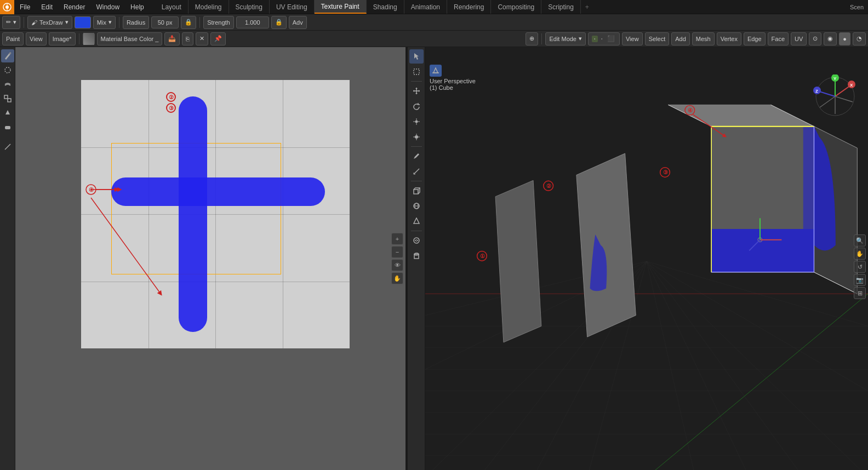 The width and height of the screenshot is (868, 470). Describe the element at coordinates (755, 39) in the screenshot. I see `vp-edge-btn: Edge` at that location.